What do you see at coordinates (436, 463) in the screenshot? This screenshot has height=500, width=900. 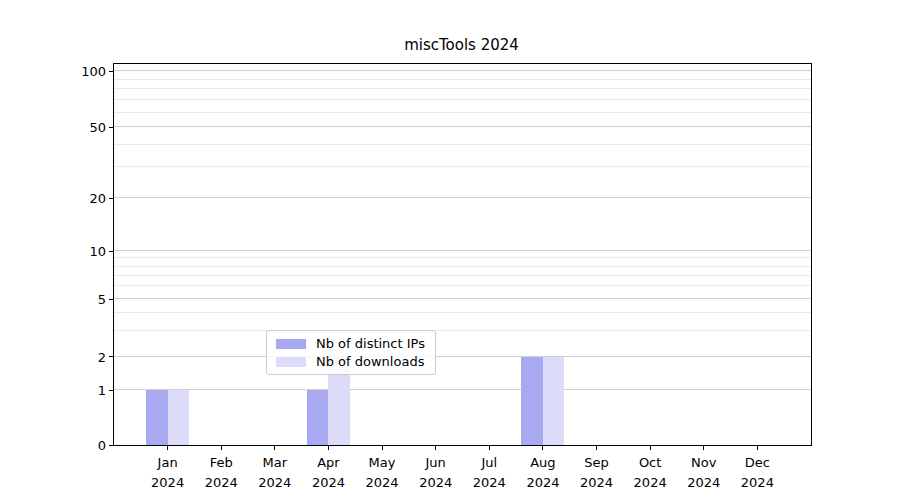 I see `x-tick-month: Jun` at bounding box center [436, 463].